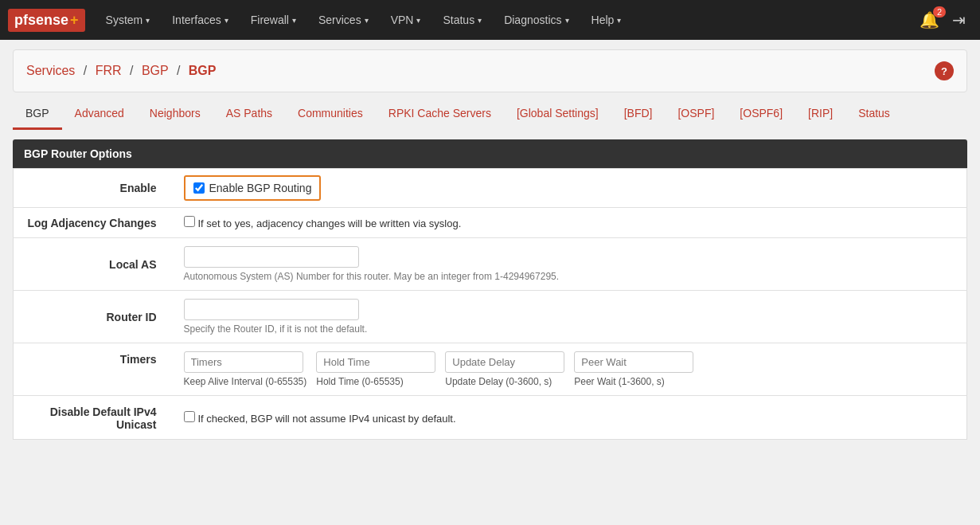 This screenshot has height=525, width=980. What do you see at coordinates (634, 370) in the screenshot?
I see `timer-peer-wait: Peer Wait (1-3600, s)` at bounding box center [634, 370].